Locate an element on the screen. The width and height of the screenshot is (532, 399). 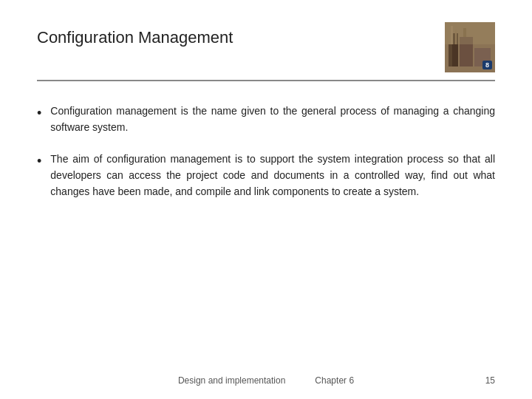
footer-section-label: Design and implementation is located at coordinates (232, 381).